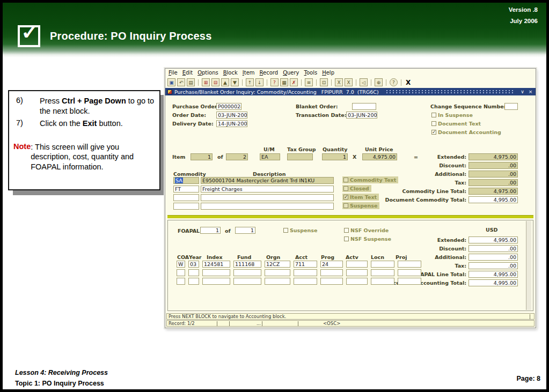 The height and width of the screenshot is (392, 549). Describe the element at coordinates (361, 206) in the screenshot. I see `suspense-checkbox: Suspense` at that location.